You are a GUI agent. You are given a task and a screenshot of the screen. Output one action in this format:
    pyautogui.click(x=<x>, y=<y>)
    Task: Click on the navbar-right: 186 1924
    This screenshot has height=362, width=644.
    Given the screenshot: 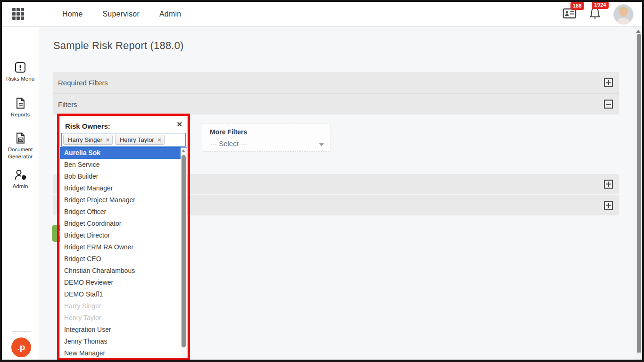 What is the action you would take?
    pyautogui.click(x=598, y=14)
    